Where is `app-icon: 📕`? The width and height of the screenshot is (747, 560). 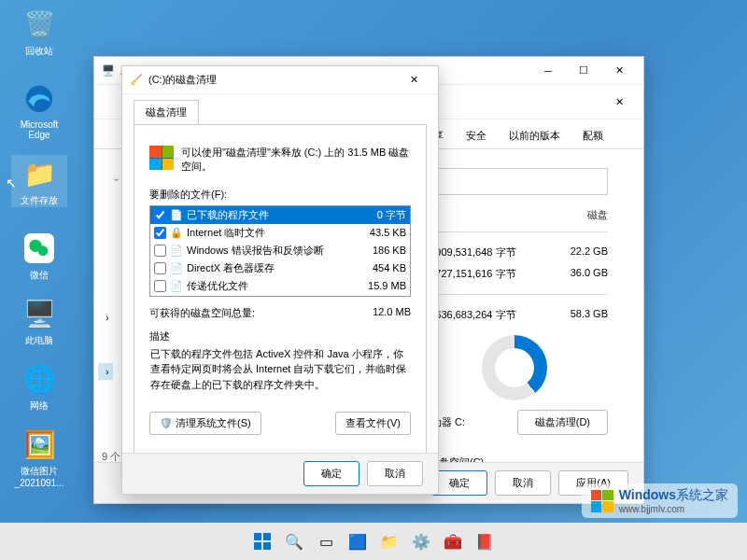 app-icon: 📕 is located at coordinates (485, 541).